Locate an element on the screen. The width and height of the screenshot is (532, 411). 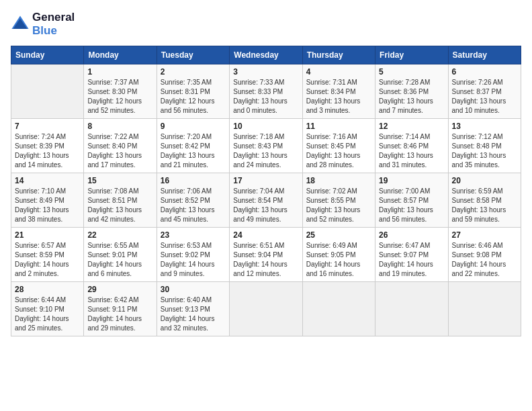
day-number: 18 is located at coordinates (339, 181).